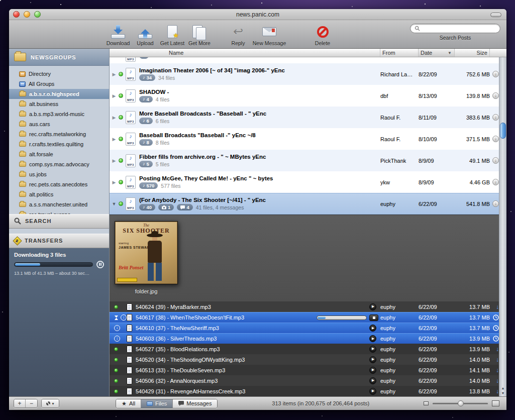  What do you see at coordinates (308, 161) in the screenshot?
I see `group-row: ▶ ♪MP3 Fibber fills from archive.org - "…` at bounding box center [308, 161].